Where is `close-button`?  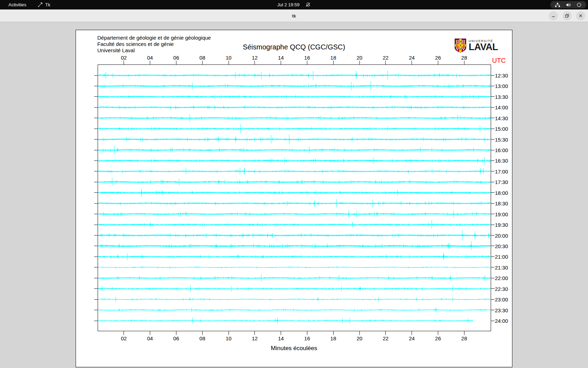
close-button is located at coordinates (581, 16).